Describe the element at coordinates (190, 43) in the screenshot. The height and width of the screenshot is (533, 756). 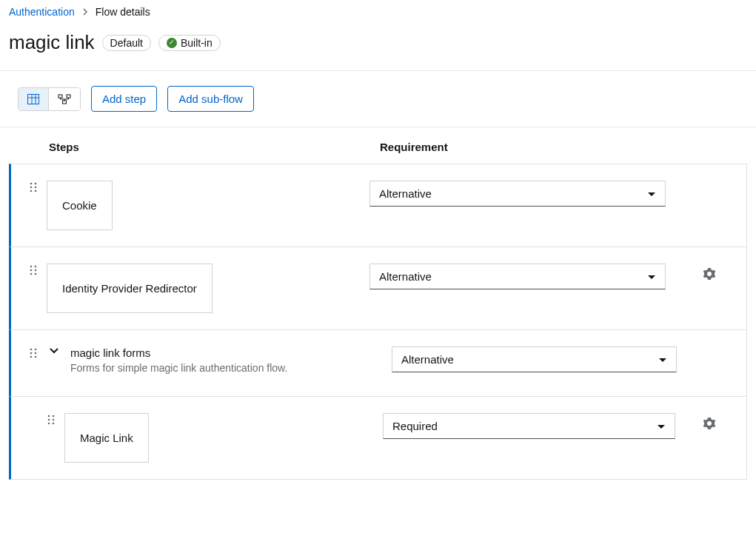
I see `tag-builtin: ✓ Built-in` at that location.